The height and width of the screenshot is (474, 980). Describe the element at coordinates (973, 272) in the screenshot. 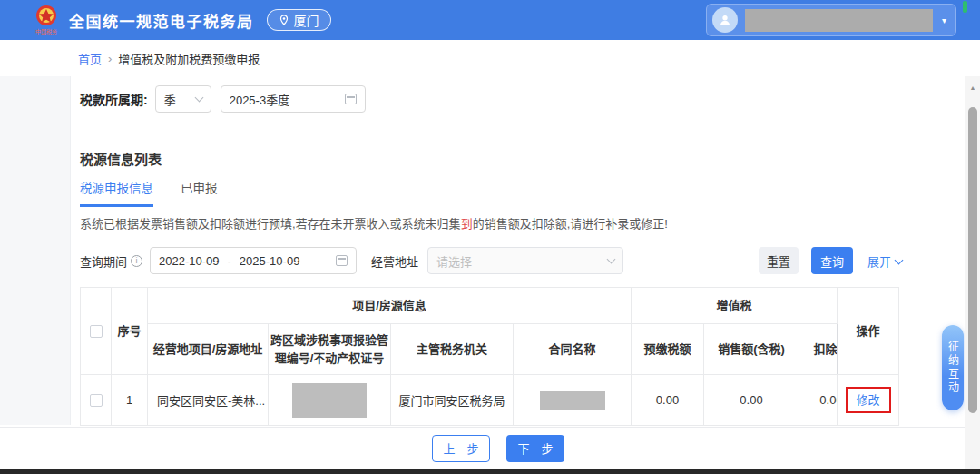

I see `vertical-scrollbar: ▲` at that location.